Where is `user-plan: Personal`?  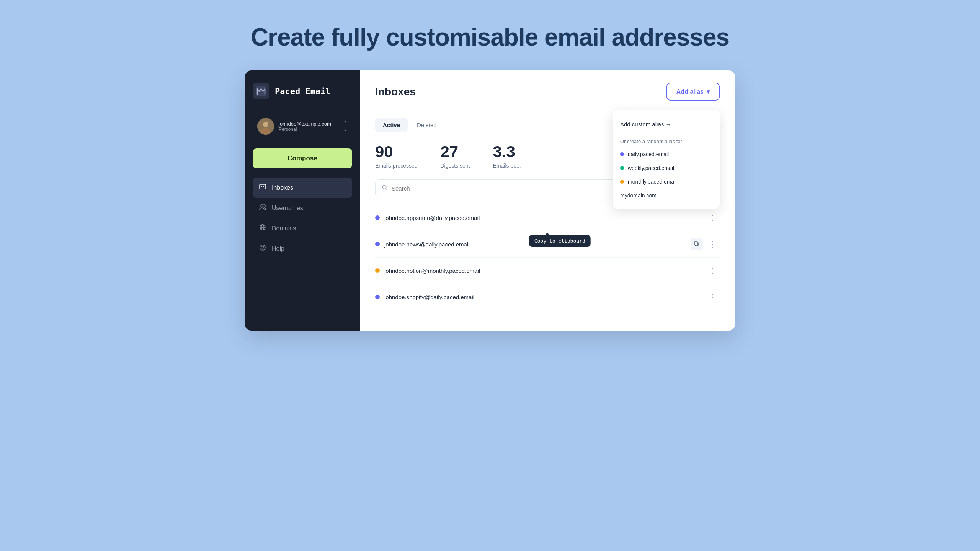
user-plan: Personal is located at coordinates (309, 129).